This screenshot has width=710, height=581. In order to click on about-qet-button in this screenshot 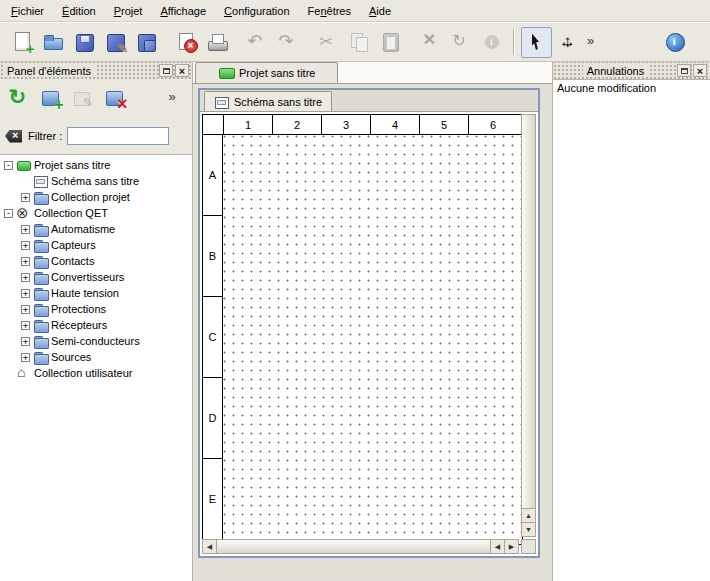, I will do `click(674, 42)`.